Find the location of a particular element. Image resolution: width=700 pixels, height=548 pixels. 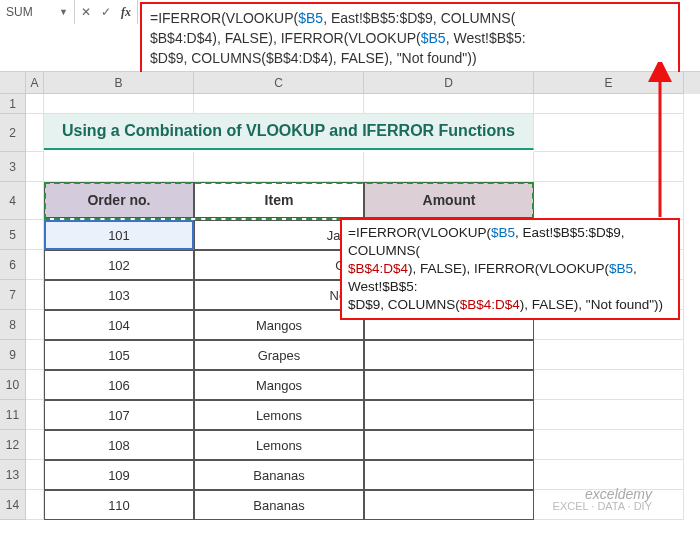

cell: 110 is located at coordinates (119, 505).